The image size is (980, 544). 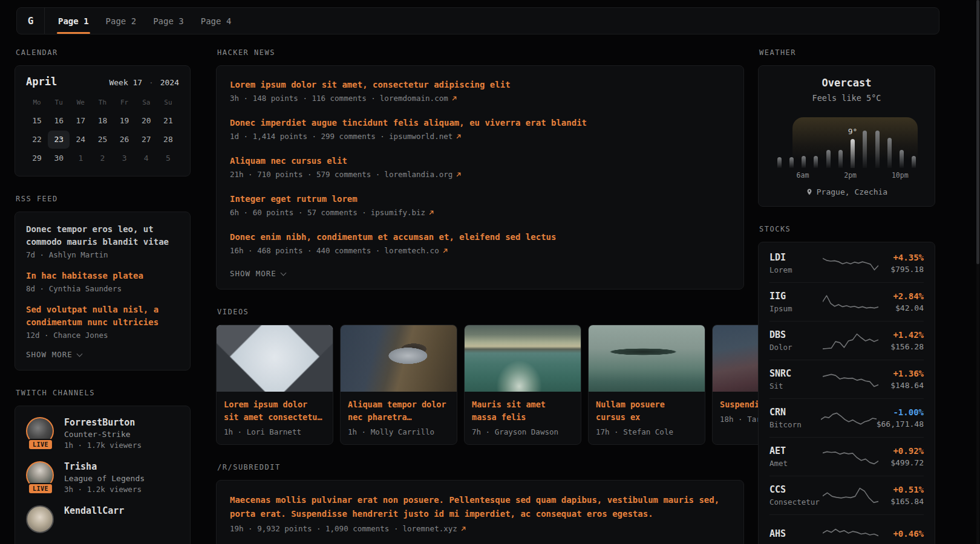 What do you see at coordinates (901, 335) in the screenshot?
I see `stock-change: +1.42%` at bounding box center [901, 335].